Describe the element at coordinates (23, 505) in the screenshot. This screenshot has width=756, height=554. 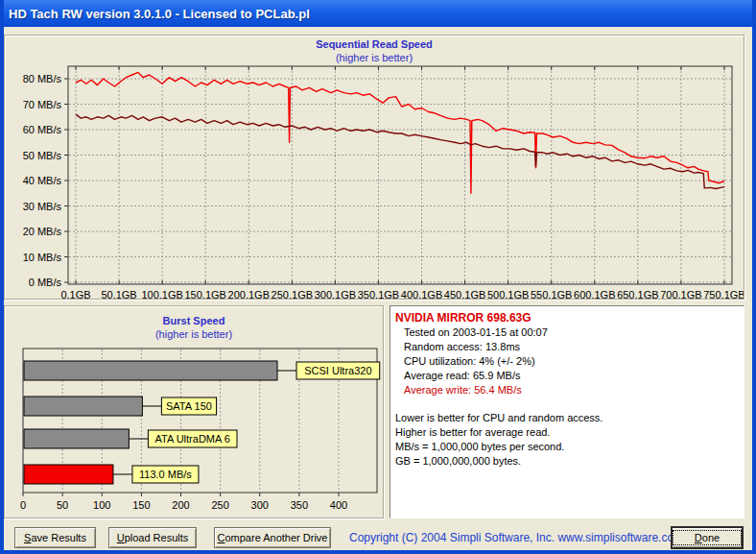
I see `svg-text: 0` at that location.